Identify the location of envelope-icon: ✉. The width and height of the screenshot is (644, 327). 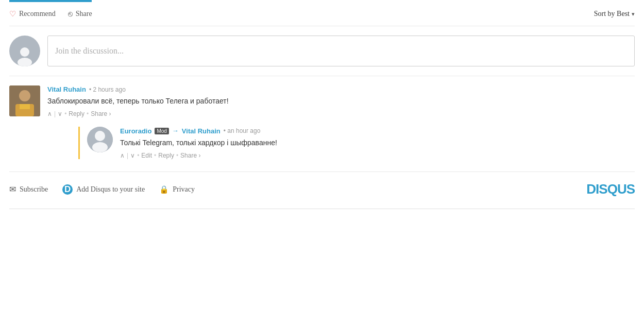
(12, 190).